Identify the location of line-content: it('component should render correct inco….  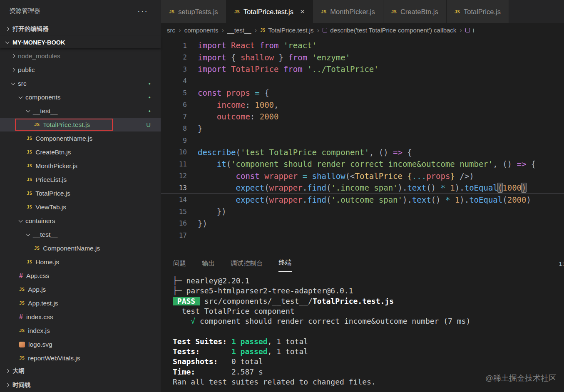
(361, 164).